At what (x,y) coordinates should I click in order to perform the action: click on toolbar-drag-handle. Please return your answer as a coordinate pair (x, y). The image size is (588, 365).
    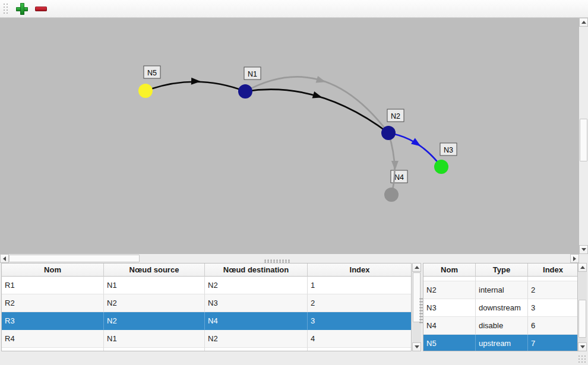
    Looking at the image, I should click on (6, 9).